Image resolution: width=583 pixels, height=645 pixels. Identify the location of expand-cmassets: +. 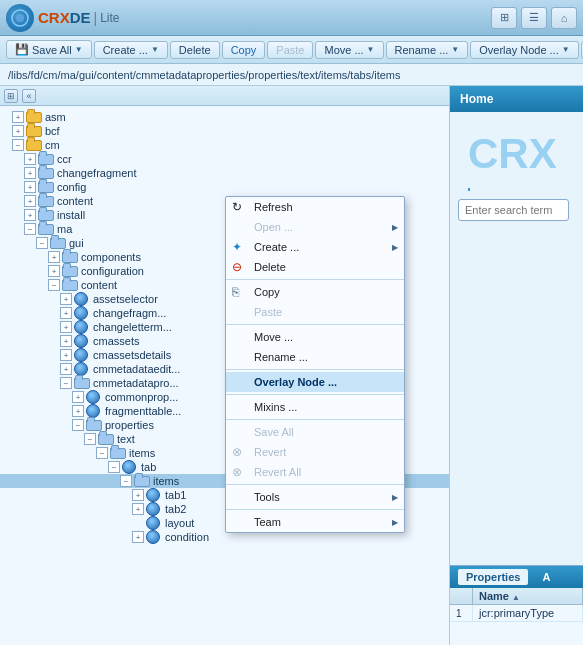
(66, 341).